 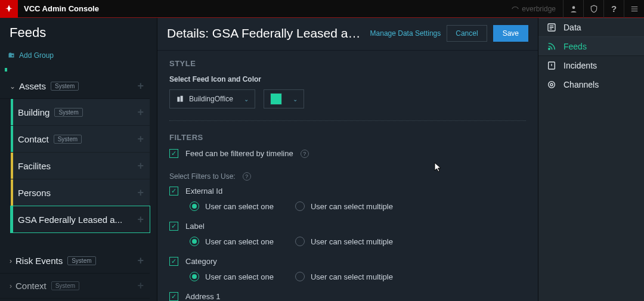 What do you see at coordinates (204, 191) in the screenshot?
I see `filter-name: External Id` at bounding box center [204, 191].